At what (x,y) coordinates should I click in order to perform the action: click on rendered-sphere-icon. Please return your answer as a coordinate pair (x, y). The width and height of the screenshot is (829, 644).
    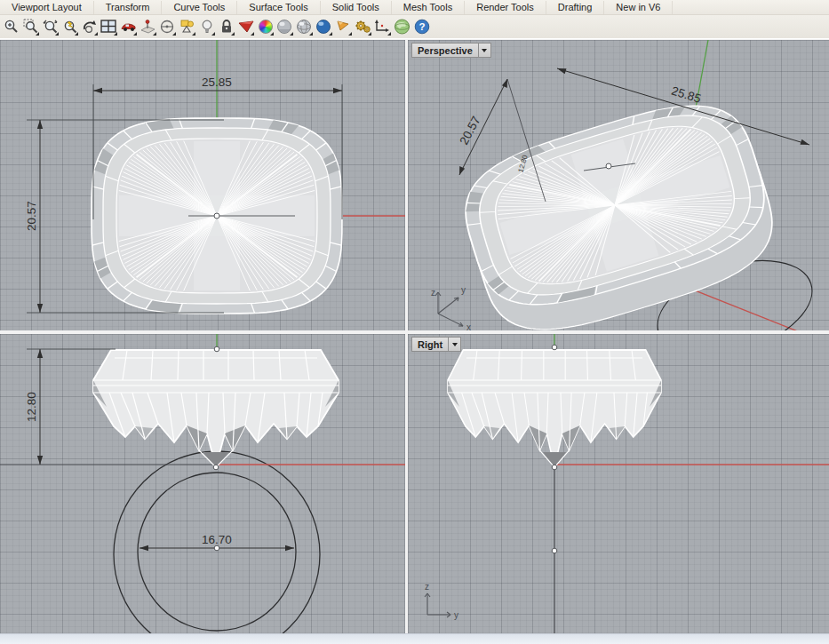
    Looking at the image, I should click on (304, 27).